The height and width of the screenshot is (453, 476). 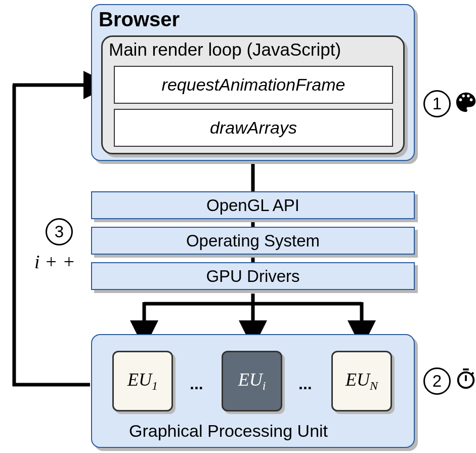 I want to click on os-layer: Operating System, so click(x=253, y=241).